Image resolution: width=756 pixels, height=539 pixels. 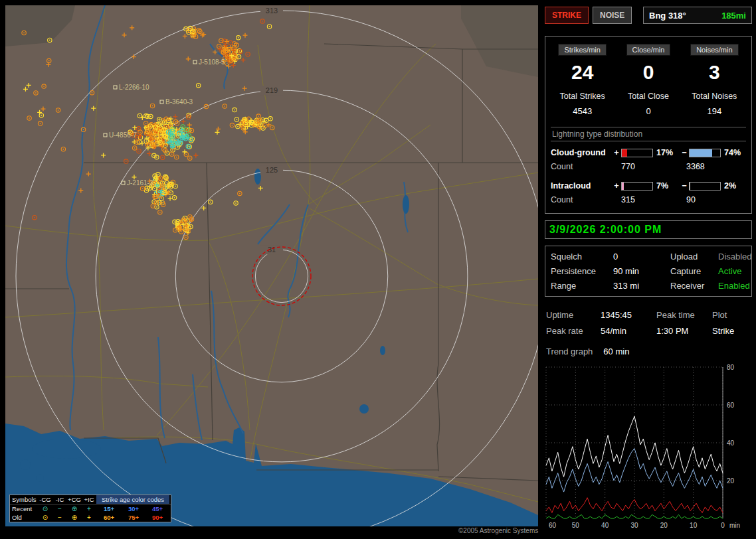 What do you see at coordinates (642, 256) in the screenshot?
I see `squelch-value: 0` at bounding box center [642, 256].